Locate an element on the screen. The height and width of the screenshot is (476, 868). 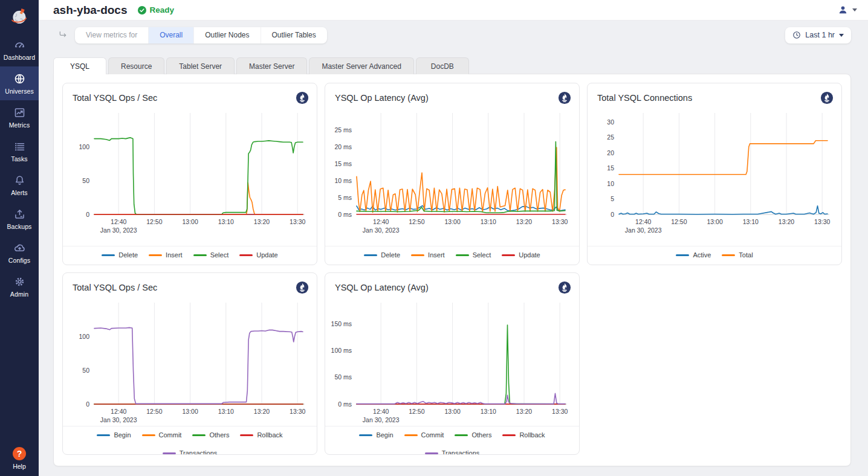
svg-text: 13:10 is located at coordinates (488, 222).